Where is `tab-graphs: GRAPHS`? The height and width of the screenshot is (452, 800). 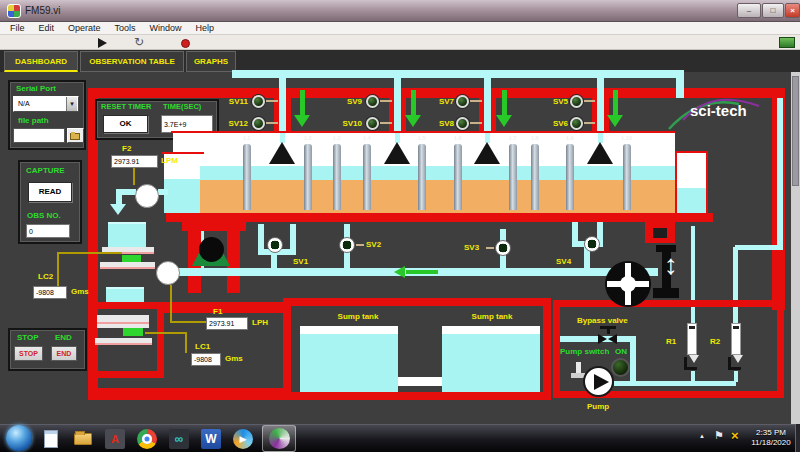
tab-graphs: GRAPHS is located at coordinates (211, 62).